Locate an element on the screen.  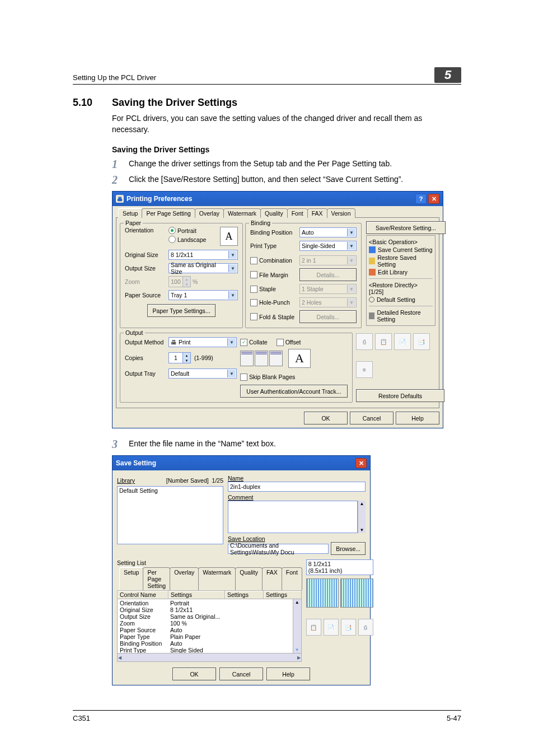
help-button-bottom: Help is located at coordinates (418, 418).